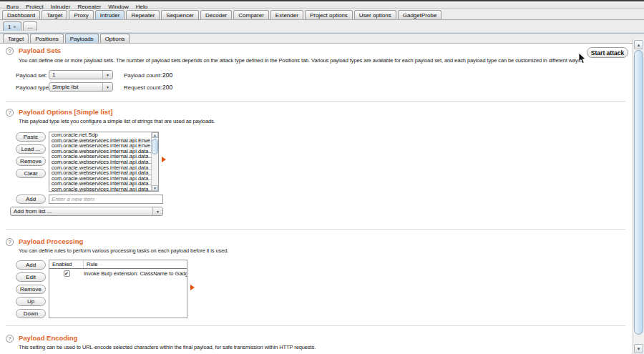  Describe the element at coordinates (31, 277) in the screenshot. I see `edit-rule-button: Edit` at that location.